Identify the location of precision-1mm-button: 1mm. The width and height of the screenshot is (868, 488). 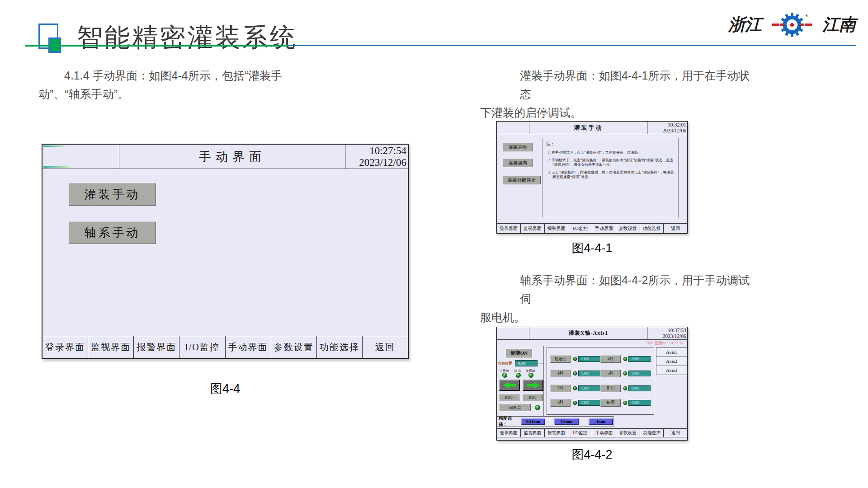
(601, 422).